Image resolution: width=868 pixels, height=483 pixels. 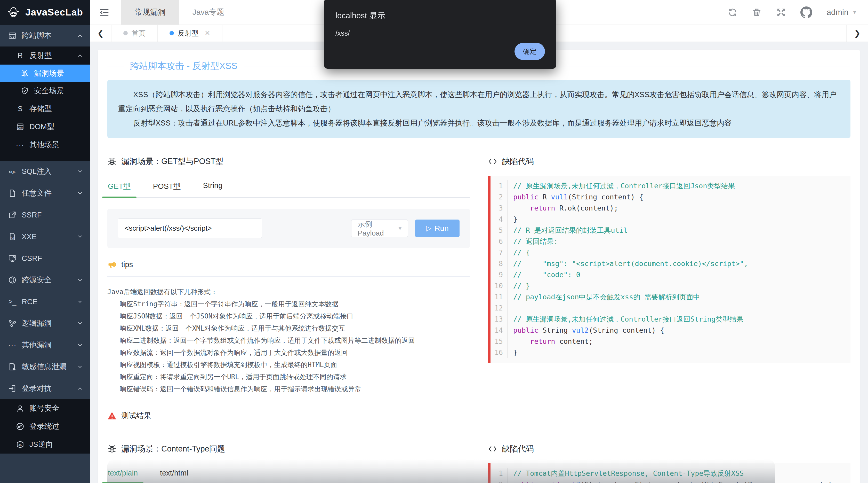 I want to click on sidebar-item-xxe: XMLXXE, so click(x=45, y=237).